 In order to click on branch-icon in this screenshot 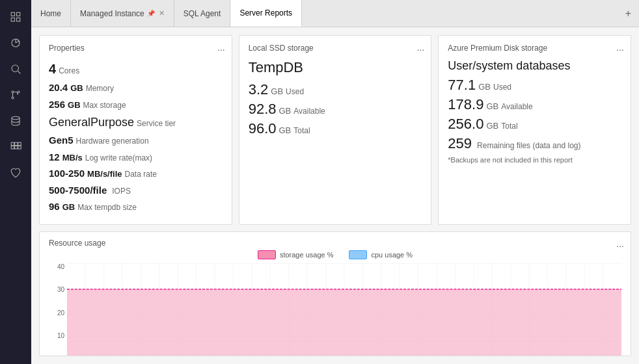, I will do `click(16, 95)`.